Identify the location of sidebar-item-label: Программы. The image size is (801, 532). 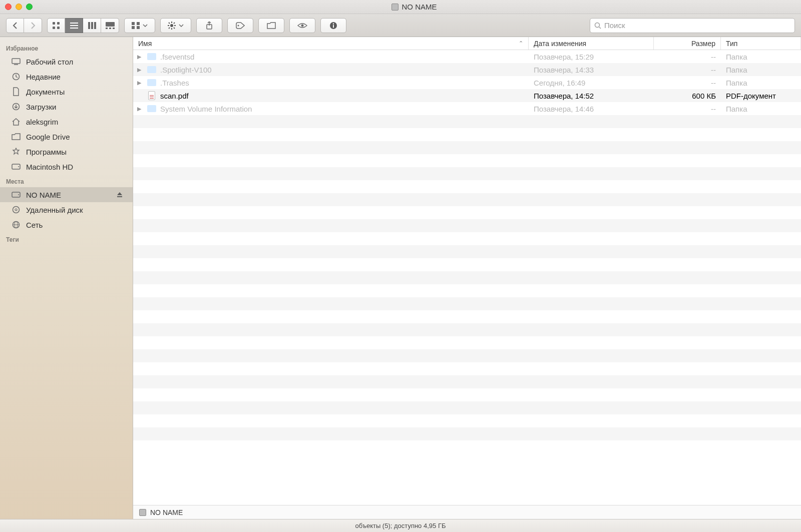
(46, 152).